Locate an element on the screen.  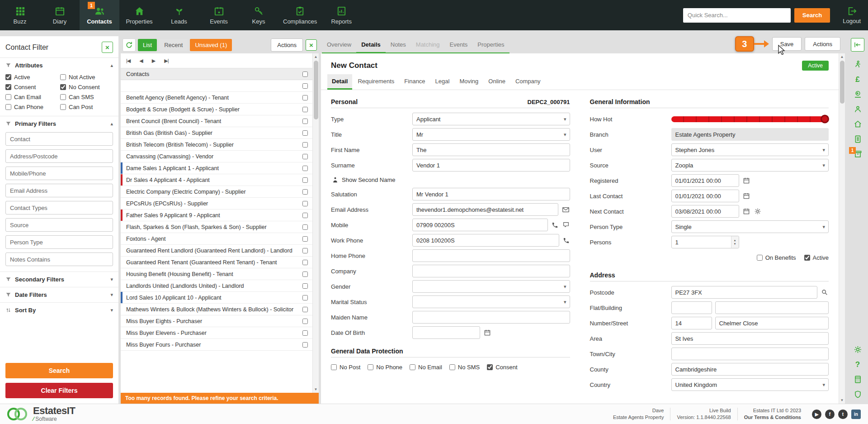
list-item: Guaranteed Rent Tenant (Guaranteed Rent … is located at coordinates (217, 262).